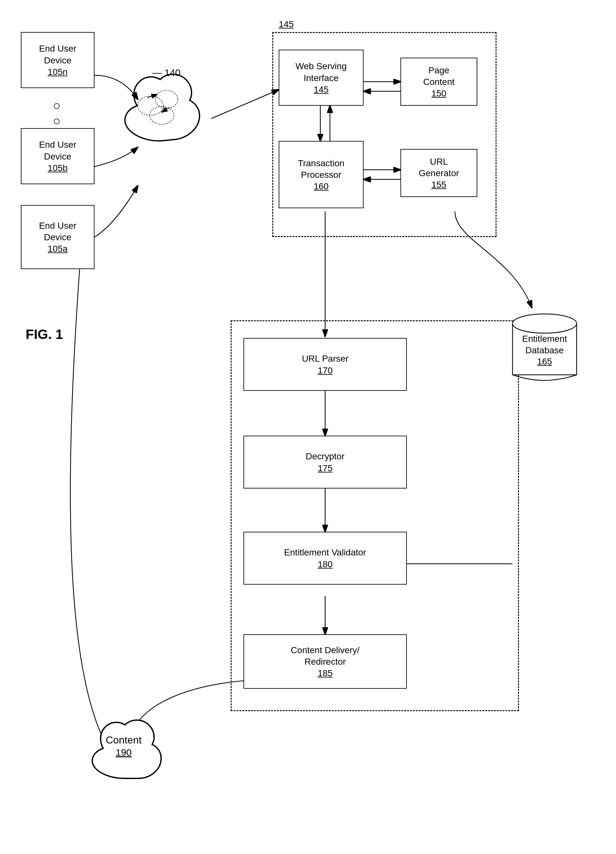 Image resolution: width=616 pixels, height=854 pixels. I want to click on page-content-number: 150, so click(439, 93).